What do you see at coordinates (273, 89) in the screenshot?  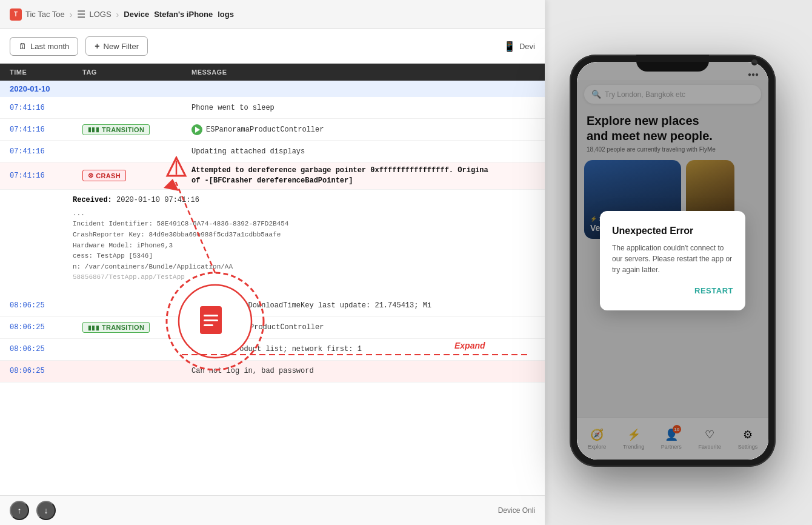 I see `date-separator: 2020-01-10` at bounding box center [273, 89].